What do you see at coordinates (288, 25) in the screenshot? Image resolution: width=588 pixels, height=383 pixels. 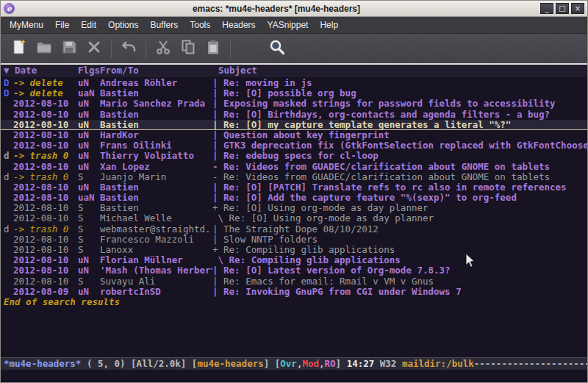 I see `menu-yasnippet: YASnippet` at bounding box center [288, 25].